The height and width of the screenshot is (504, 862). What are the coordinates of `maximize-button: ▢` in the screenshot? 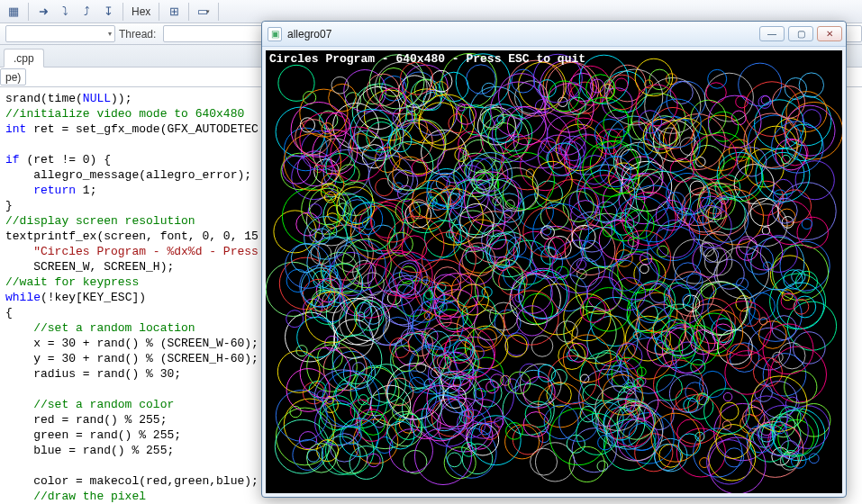 It's located at (801, 34).